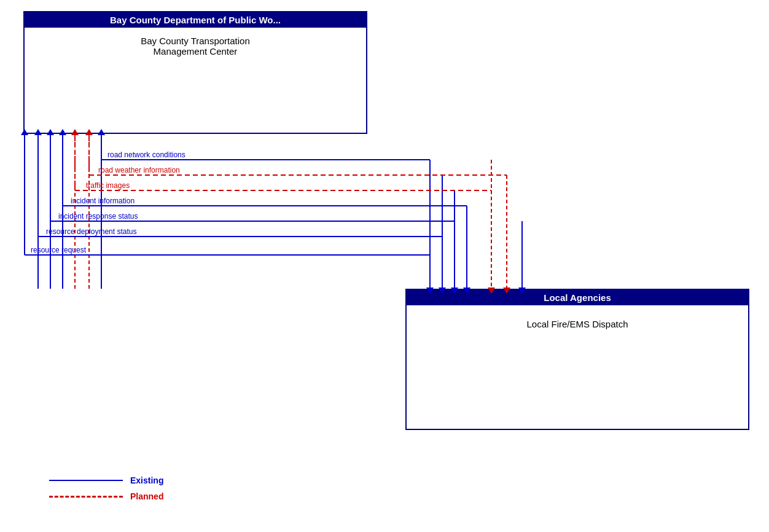 This screenshot has height=532, width=769. Describe the element at coordinates (577, 324) in the screenshot. I see `right-node-title: Local Fire/EMS Dispatch` at that location.